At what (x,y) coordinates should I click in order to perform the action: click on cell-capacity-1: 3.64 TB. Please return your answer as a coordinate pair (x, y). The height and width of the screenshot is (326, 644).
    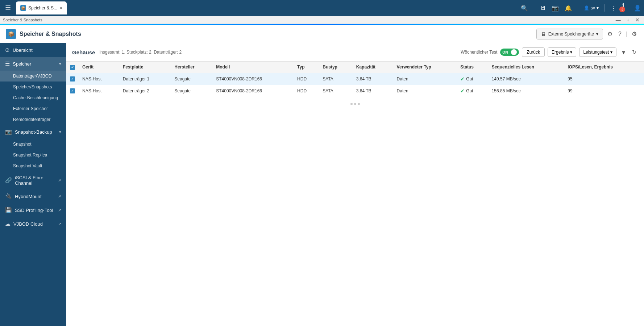
    Looking at the image, I should click on (373, 91).